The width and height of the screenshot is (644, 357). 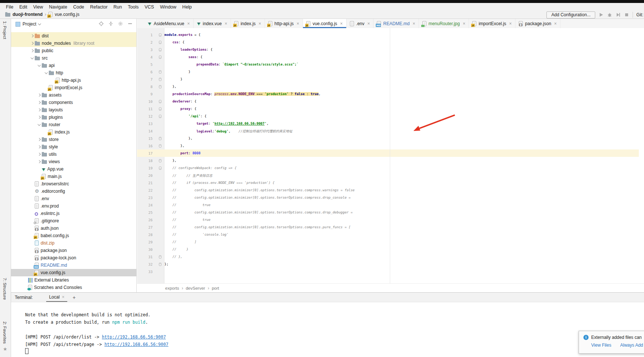 I want to click on menu-item-run: Run, so click(x=117, y=7).